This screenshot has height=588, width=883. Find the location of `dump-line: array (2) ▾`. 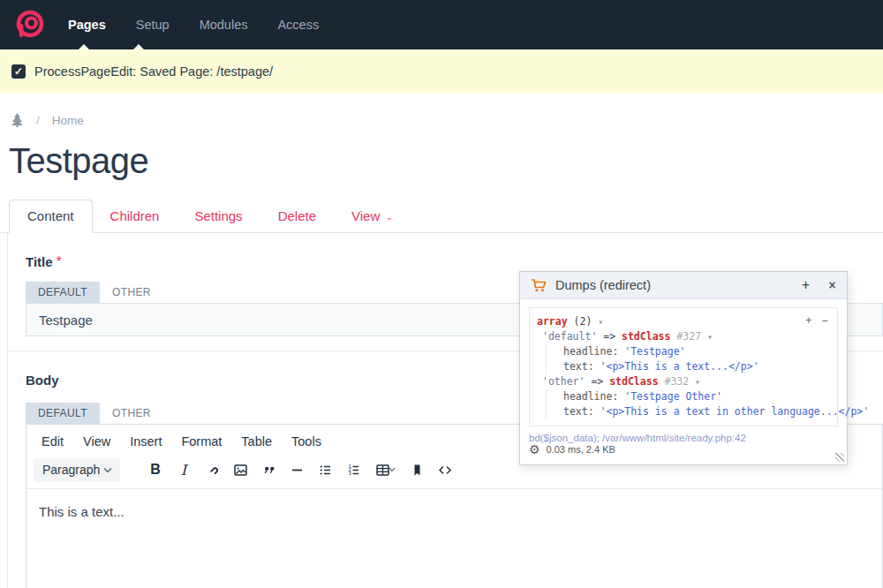

dump-line: array (2) ▾ is located at coordinates (683, 321).